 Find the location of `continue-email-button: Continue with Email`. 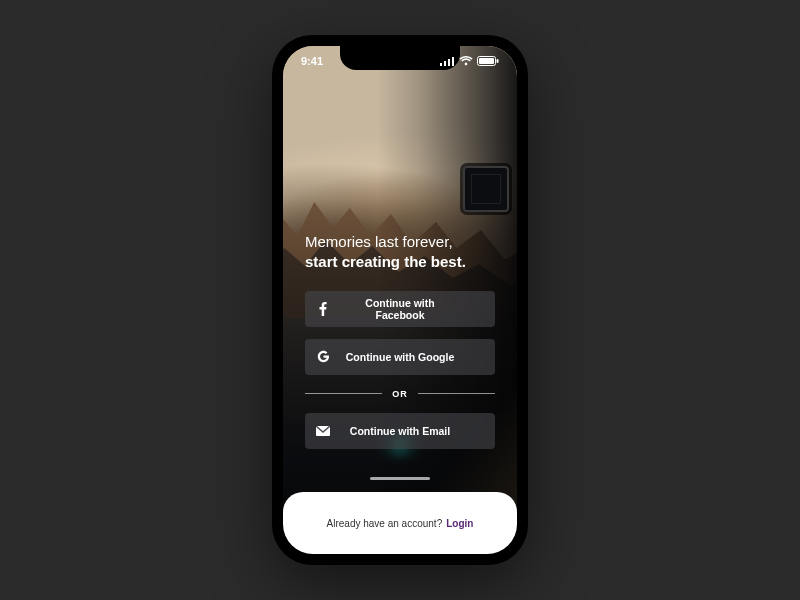

continue-email-button: Continue with Email is located at coordinates (400, 431).